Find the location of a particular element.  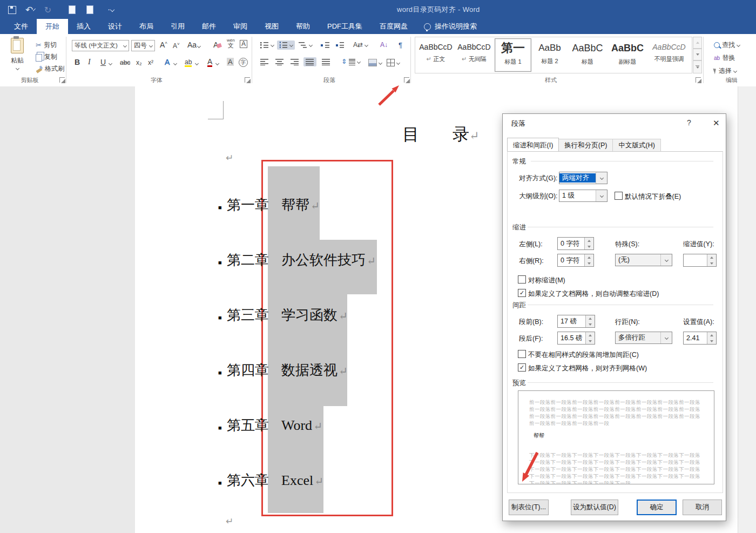

space-before-spinner: 17 磅 is located at coordinates (576, 321).